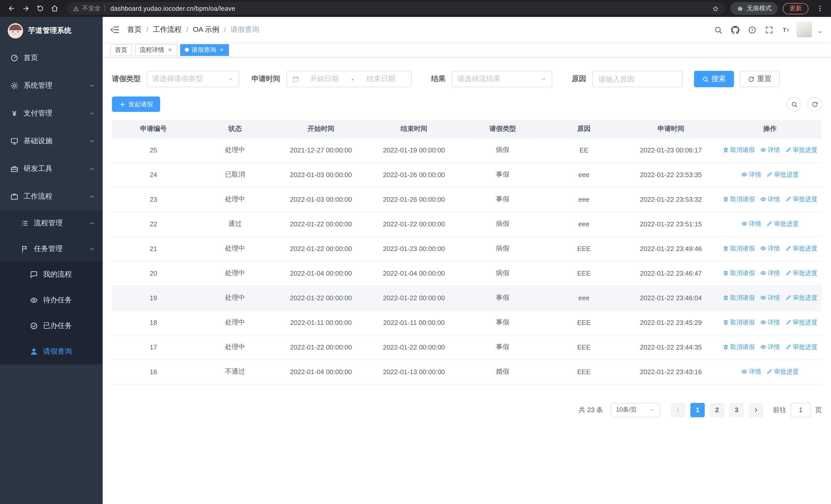  I want to click on sidebar-item-home: 首页, so click(51, 58).